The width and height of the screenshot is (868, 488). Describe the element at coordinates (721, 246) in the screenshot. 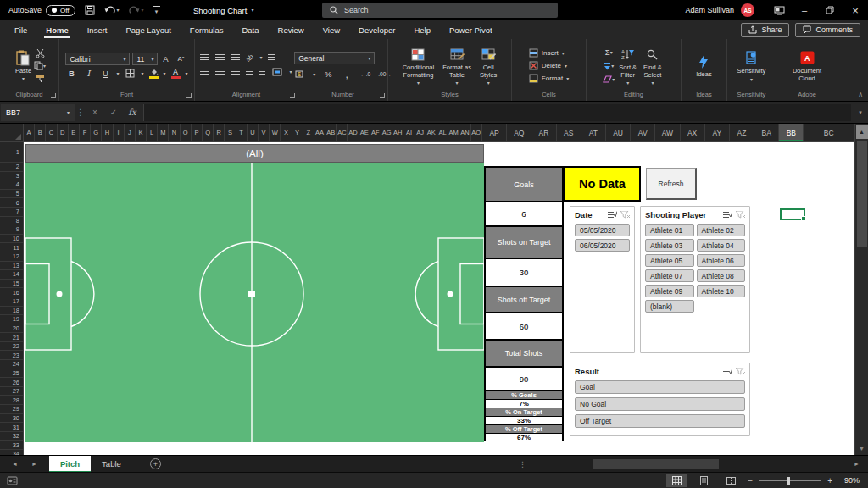

I see `slicer-item-athlete-04: Athlete 04` at that location.